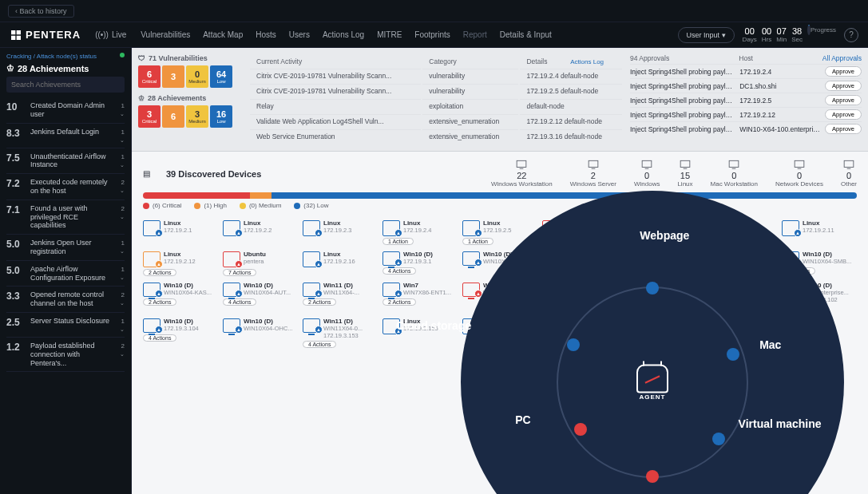  What do you see at coordinates (587, 62) in the screenshot?
I see `actions-log-link: Actions Log` at bounding box center [587, 62].